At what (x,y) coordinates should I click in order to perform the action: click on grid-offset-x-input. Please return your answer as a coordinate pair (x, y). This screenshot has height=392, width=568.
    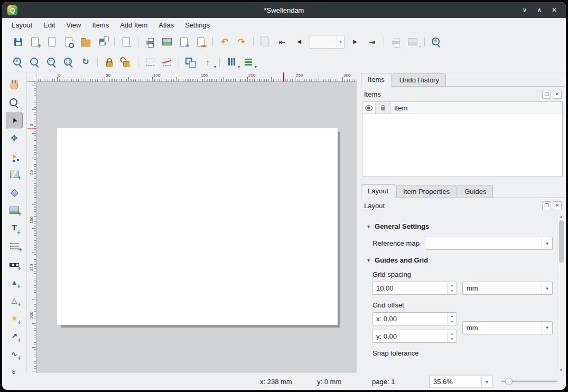
    Looking at the image, I should click on (410, 319).